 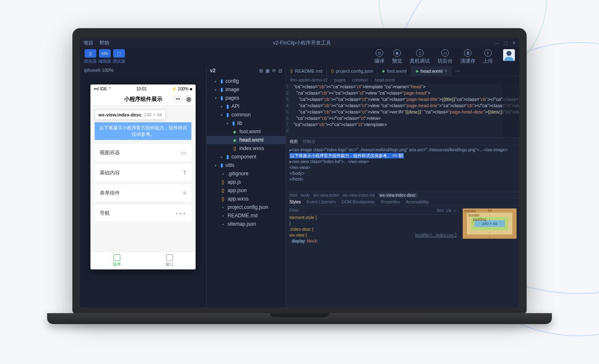 I want to click on menu-help: 帮助, so click(x=104, y=43).